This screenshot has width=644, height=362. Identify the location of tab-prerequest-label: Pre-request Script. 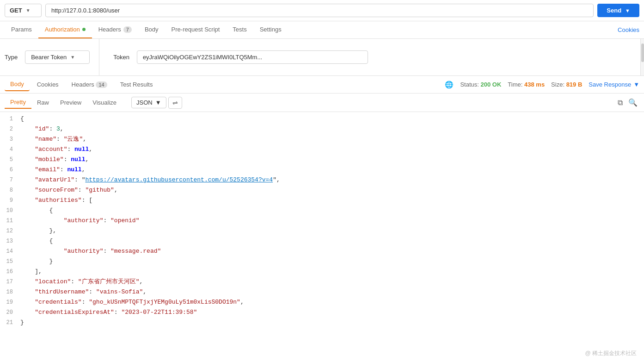
(196, 30).